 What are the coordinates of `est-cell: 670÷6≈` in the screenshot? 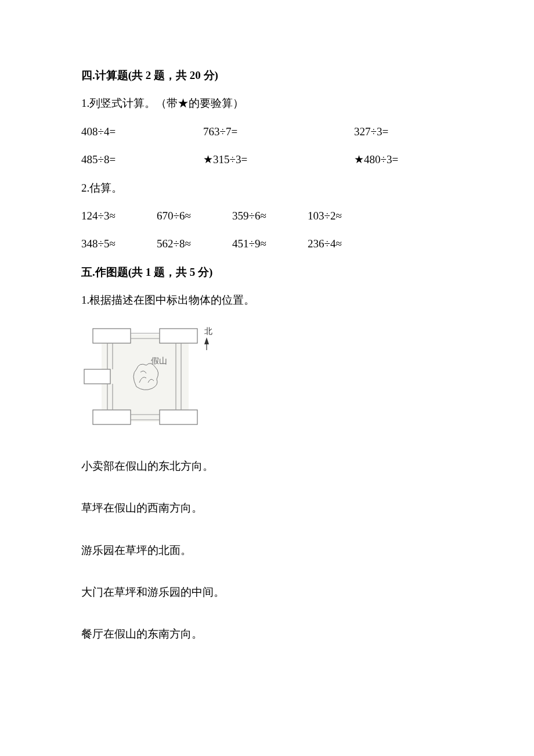 It's located at (194, 216).